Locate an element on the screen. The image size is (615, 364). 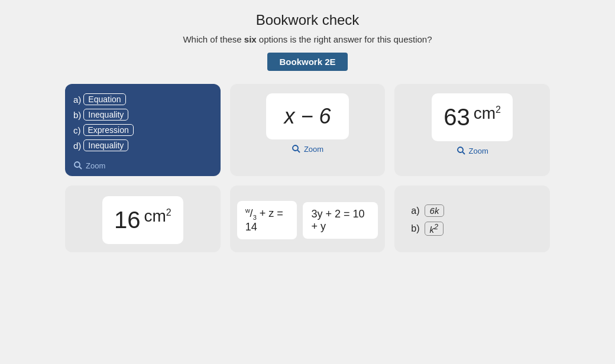
page-title: Bookwork check is located at coordinates (308, 20).